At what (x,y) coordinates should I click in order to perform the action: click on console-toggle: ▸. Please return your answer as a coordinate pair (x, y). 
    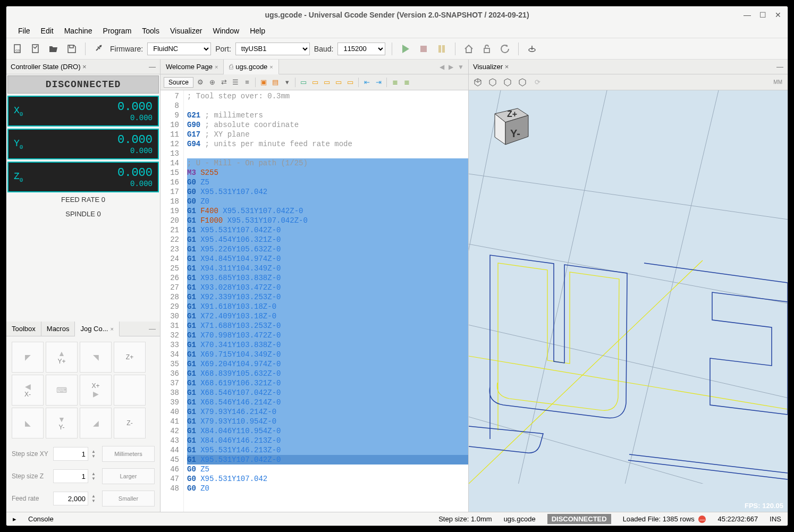
    Looking at the image, I should click on (15, 519).